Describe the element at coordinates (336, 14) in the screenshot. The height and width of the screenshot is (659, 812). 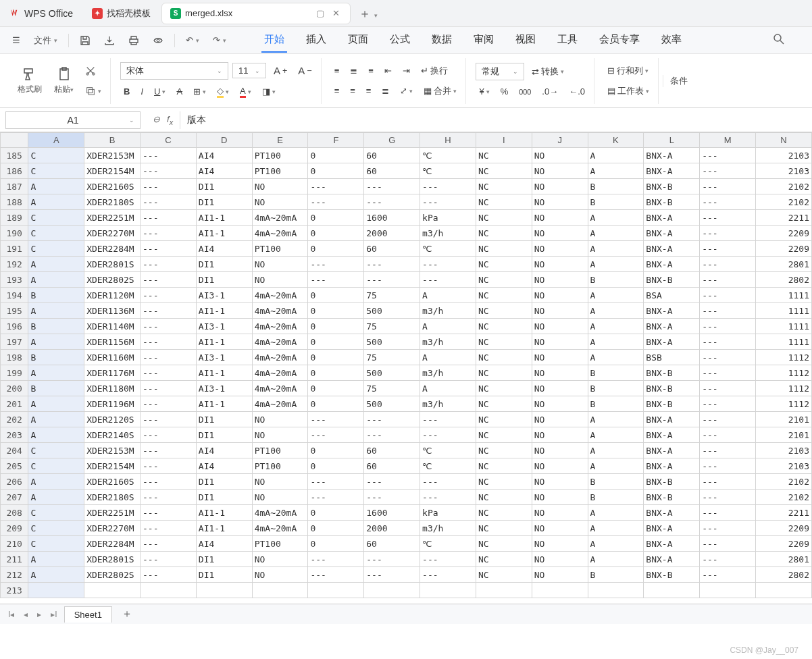
I see `close-tab-icon: ✕` at that location.